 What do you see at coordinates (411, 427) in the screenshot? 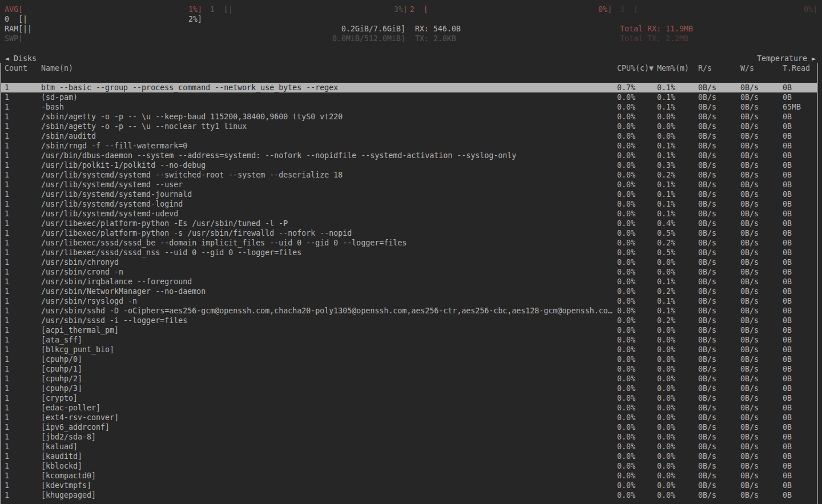
I see `process-row: 1[ipv6_addrconf]0.0%0.0%0B/s0B/s0B` at bounding box center [411, 427].